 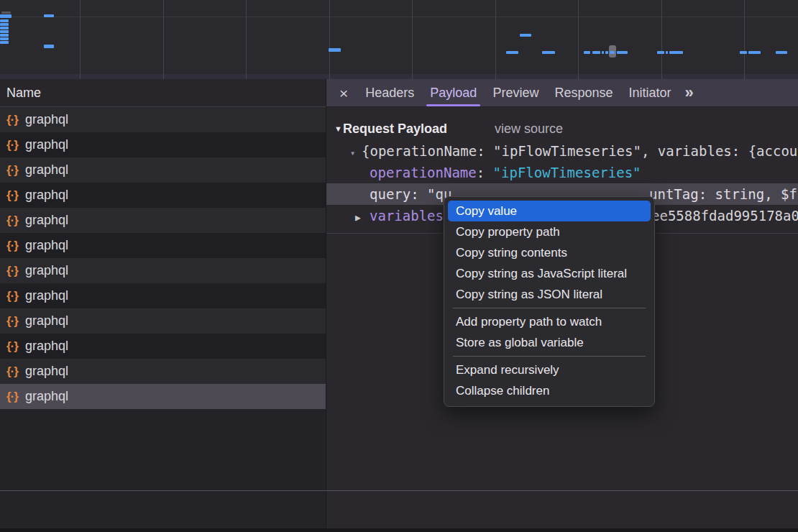 I want to click on menu-item-collapse-children: Collapse children, so click(x=549, y=391).